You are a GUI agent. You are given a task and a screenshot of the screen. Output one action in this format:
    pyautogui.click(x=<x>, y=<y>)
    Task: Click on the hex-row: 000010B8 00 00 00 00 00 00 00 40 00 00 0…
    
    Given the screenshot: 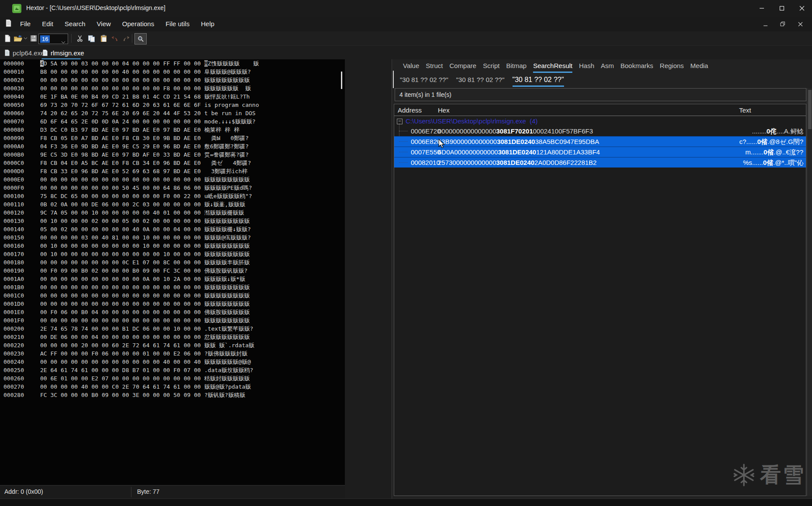 What is the action you would take?
    pyautogui.click(x=172, y=72)
    